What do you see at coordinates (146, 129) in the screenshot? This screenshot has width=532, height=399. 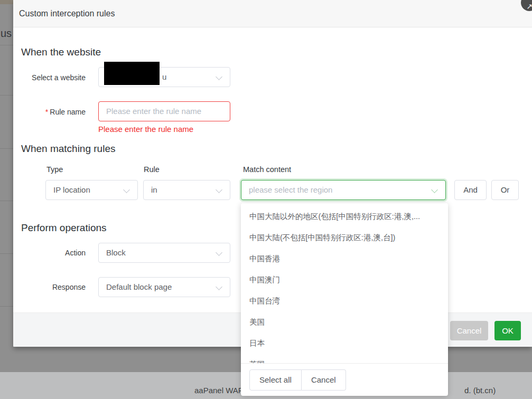 I see `rule-name-error: Please enter the rule name` at bounding box center [146, 129].